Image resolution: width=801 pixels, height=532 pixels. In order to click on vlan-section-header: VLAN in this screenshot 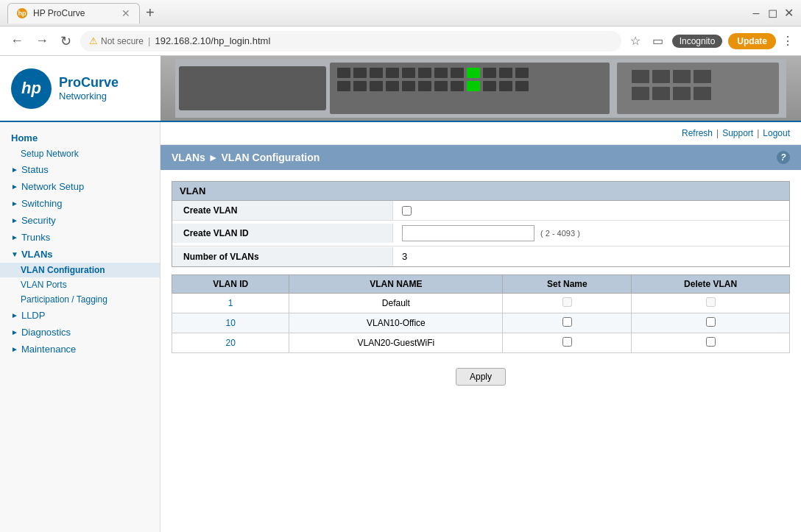, I will do `click(481, 191)`.